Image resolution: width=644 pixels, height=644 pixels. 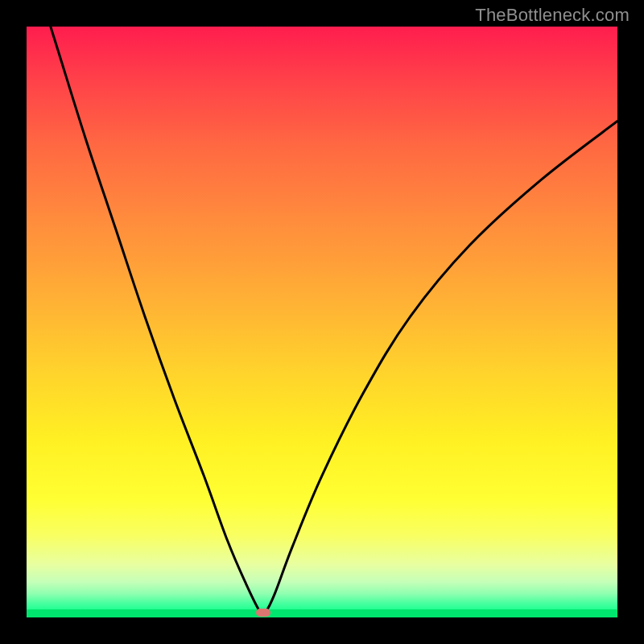 I want to click on watermark-text: TheBottleneck.com, so click(x=552, y=15).